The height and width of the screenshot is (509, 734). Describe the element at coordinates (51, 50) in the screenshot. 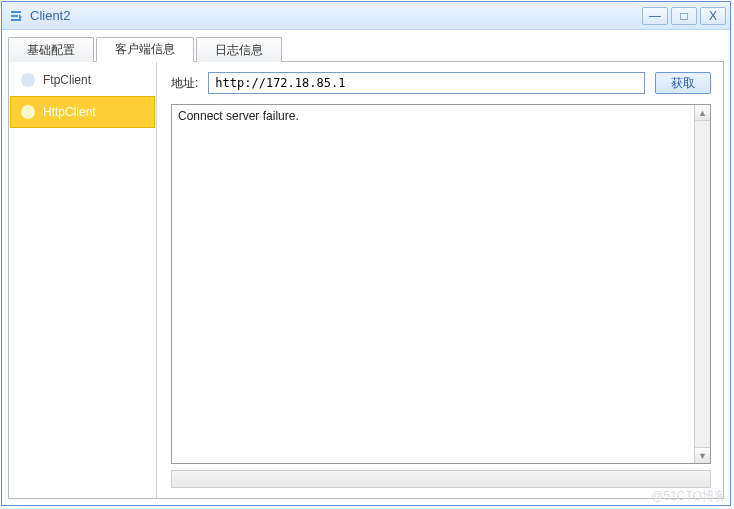

I see `tab-label: 基础配置` at that location.